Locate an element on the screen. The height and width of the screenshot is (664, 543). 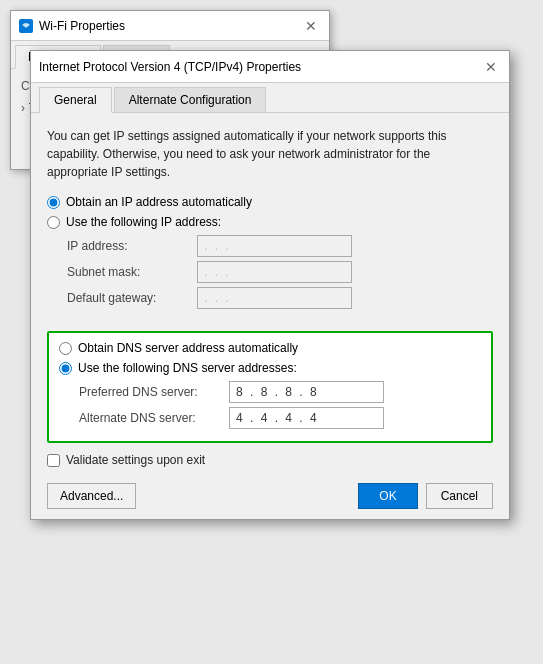
ipv4-dialog-title: Internet Protocol Version 4 (TCP/IPv4) P… is located at coordinates (170, 67).